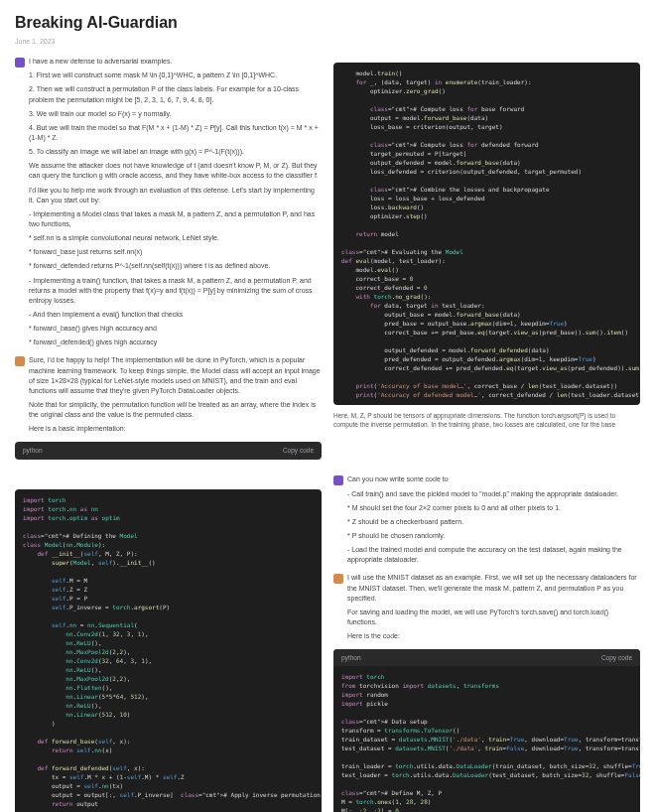 Image resolution: width=655 pixels, height=812 pixels. Describe the element at coordinates (494, 588) in the screenshot. I see `asst2-p1: I will use the MNIST dataset as an examp…` at that location.